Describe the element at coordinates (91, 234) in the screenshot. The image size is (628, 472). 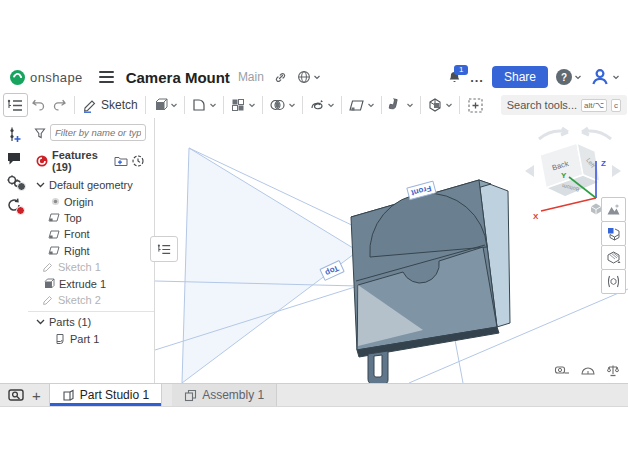
I see `tree-item-front-plane: Front` at that location.